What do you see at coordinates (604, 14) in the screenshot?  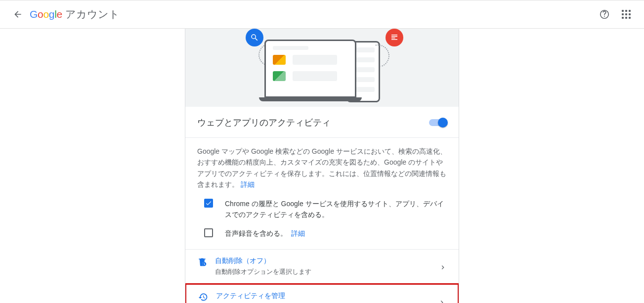 I see `help-circle-icon` at bounding box center [604, 14].